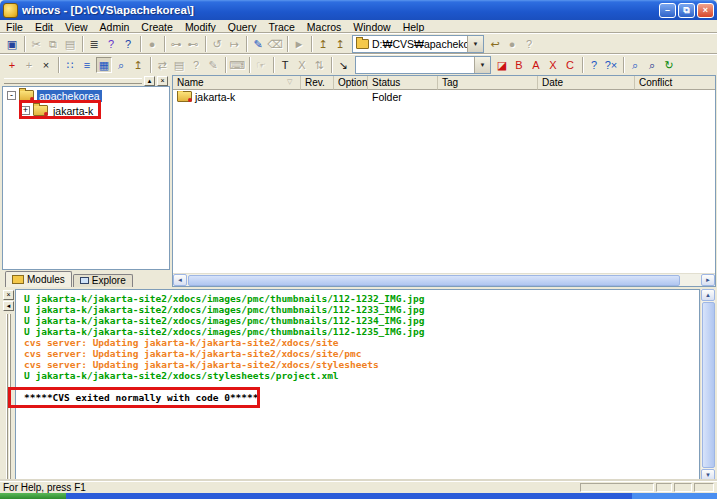 The image size is (717, 499). Describe the element at coordinates (237, 65) in the screenshot. I see `console-button: ⌨` at that location.